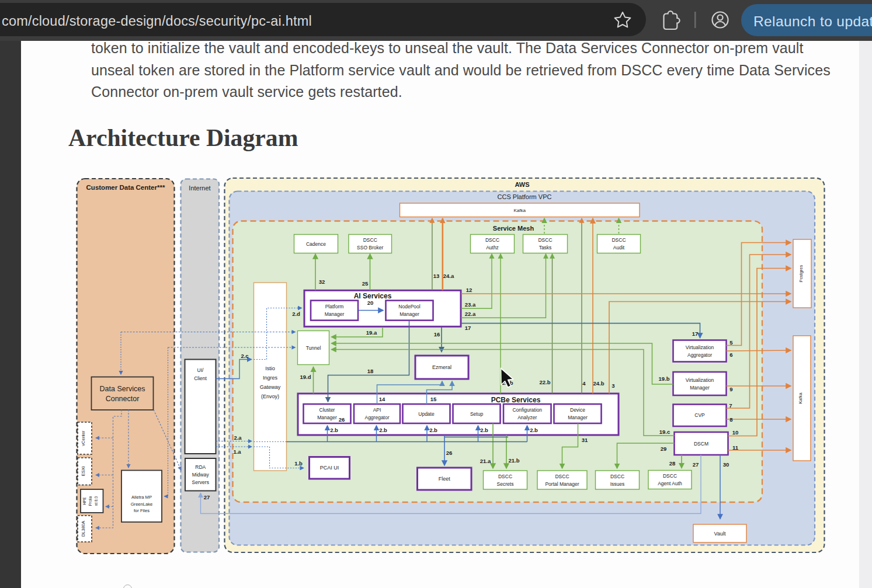 Image resolution: width=872 pixels, height=588 pixels. Describe the element at coordinates (201, 482) in the screenshot. I see `svg-text: Servers` at that location.